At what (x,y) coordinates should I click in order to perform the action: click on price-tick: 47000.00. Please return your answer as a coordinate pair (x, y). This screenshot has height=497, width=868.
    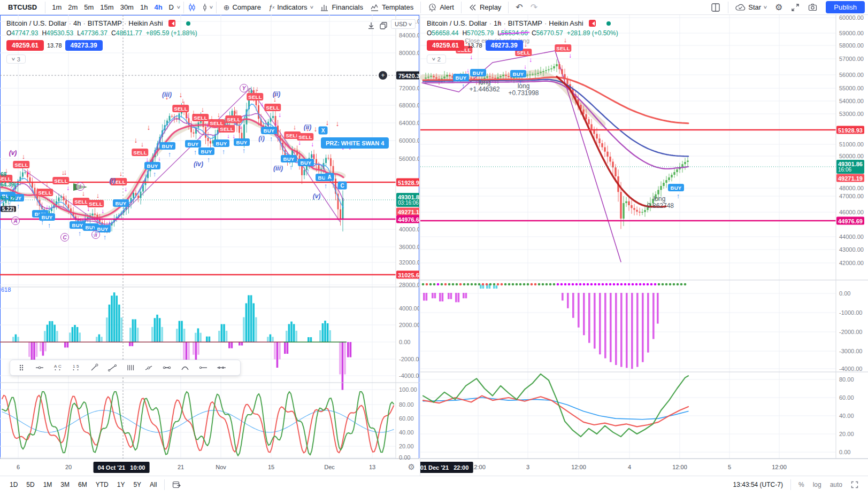
    Looking at the image, I should click on (851, 196).